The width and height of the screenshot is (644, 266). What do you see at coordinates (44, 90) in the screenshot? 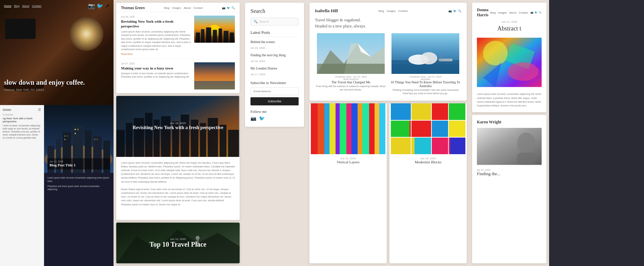
I see `hero-subtext: Avenue, New York, NY 10011` at bounding box center [44, 90].